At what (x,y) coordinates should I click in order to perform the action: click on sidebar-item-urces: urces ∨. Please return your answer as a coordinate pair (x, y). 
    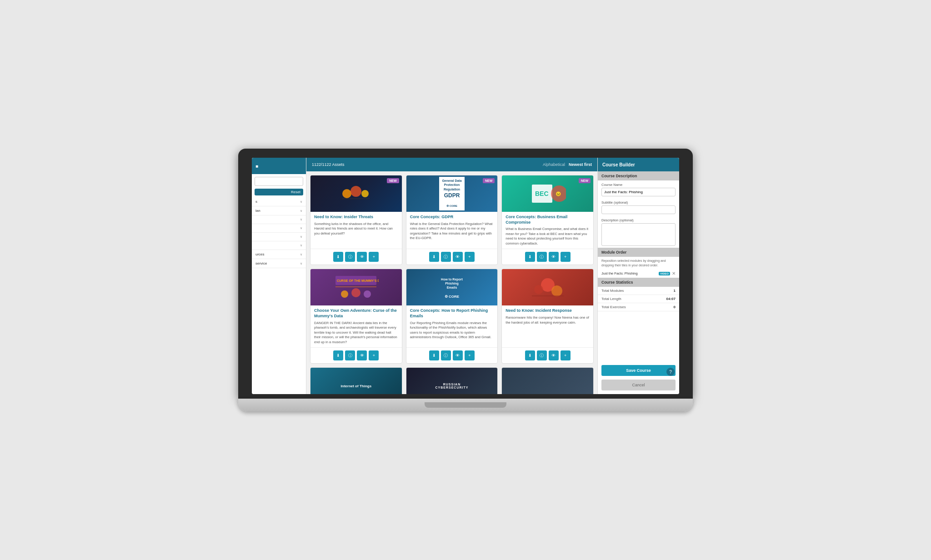
    Looking at the image, I should click on (279, 255).